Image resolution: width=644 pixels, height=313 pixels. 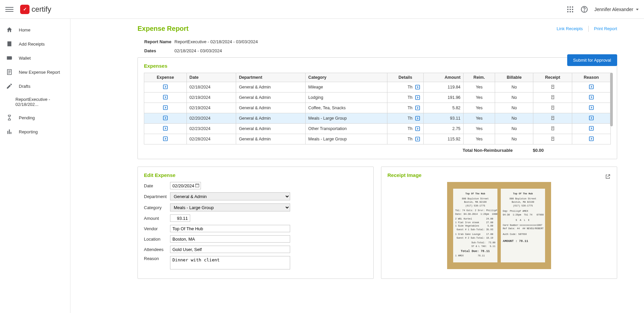 I want to click on expenses-card-title: Expenses, so click(x=377, y=66).